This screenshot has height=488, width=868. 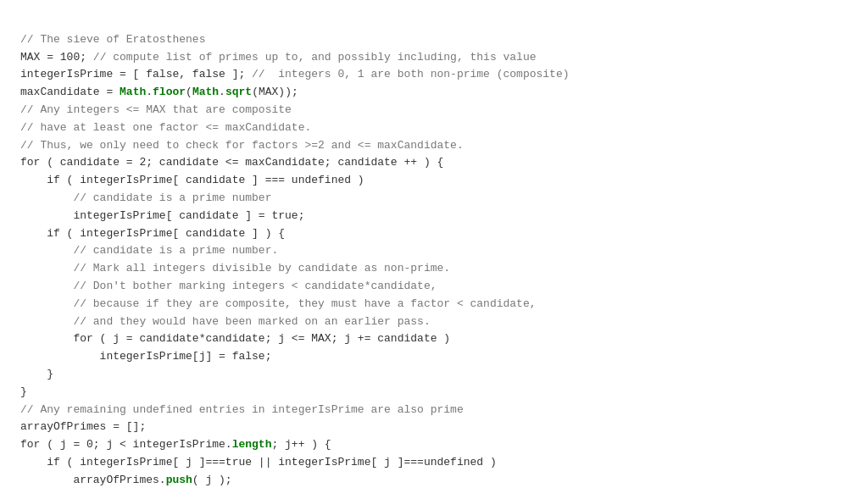 I want to click on line-19: integerIsPrime[j] = false;, so click(x=146, y=356).